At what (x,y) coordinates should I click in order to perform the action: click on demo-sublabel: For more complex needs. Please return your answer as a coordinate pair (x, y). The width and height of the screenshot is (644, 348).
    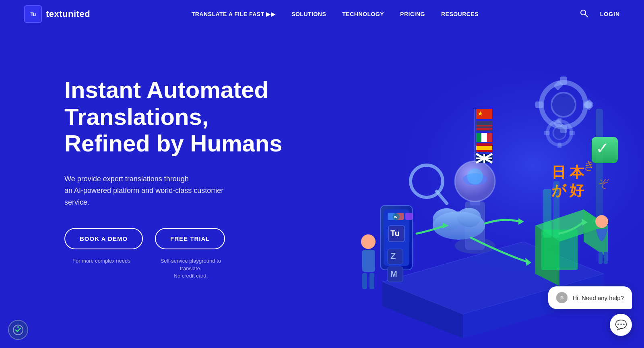
    Looking at the image, I should click on (97, 268).